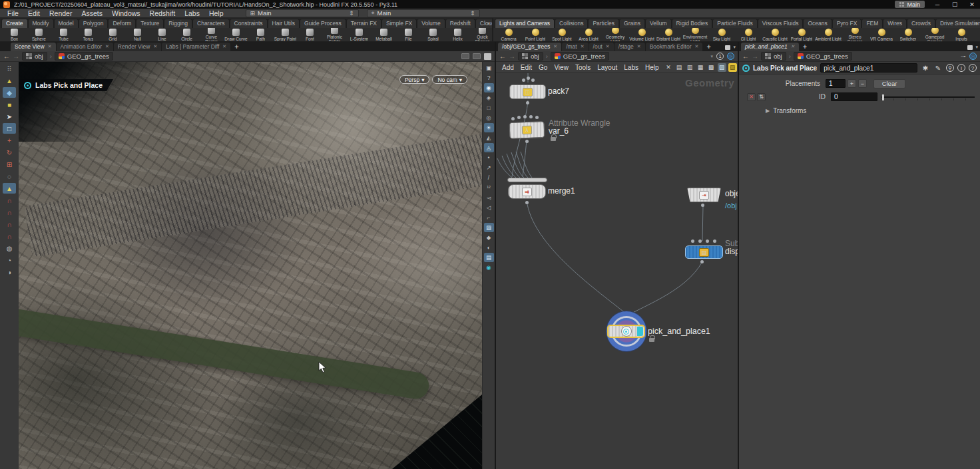  What do you see at coordinates (583, 68) in the screenshot?
I see `network-menu-item: Tools` at bounding box center [583, 68].